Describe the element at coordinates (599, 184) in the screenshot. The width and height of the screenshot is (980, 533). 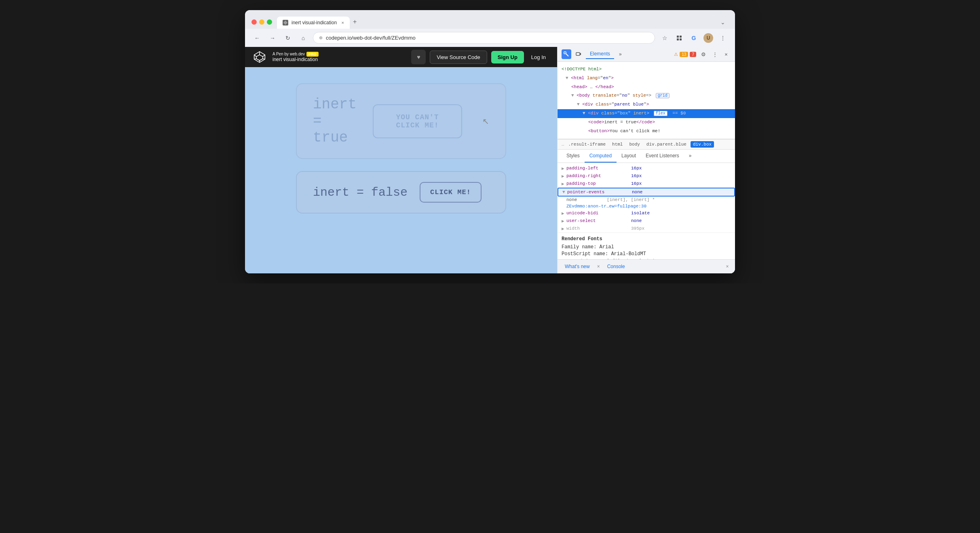
I see `prop-name: padding-top` at that location.